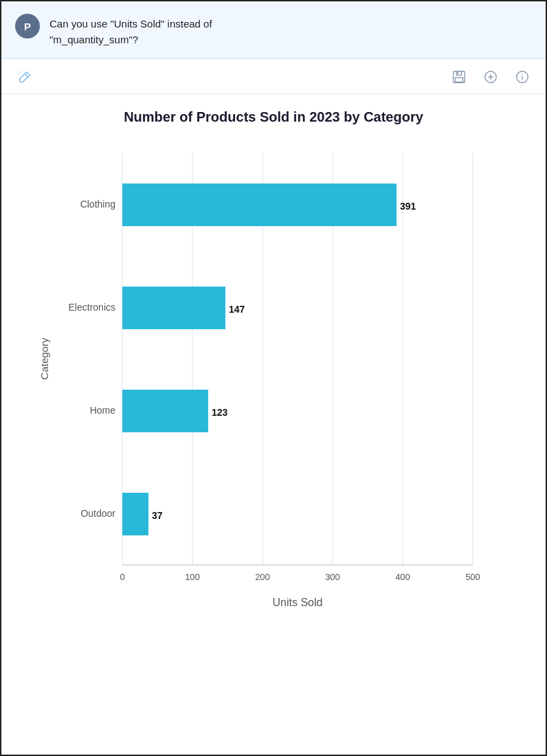  I want to click on y-label-clothing: Clothing, so click(98, 204).